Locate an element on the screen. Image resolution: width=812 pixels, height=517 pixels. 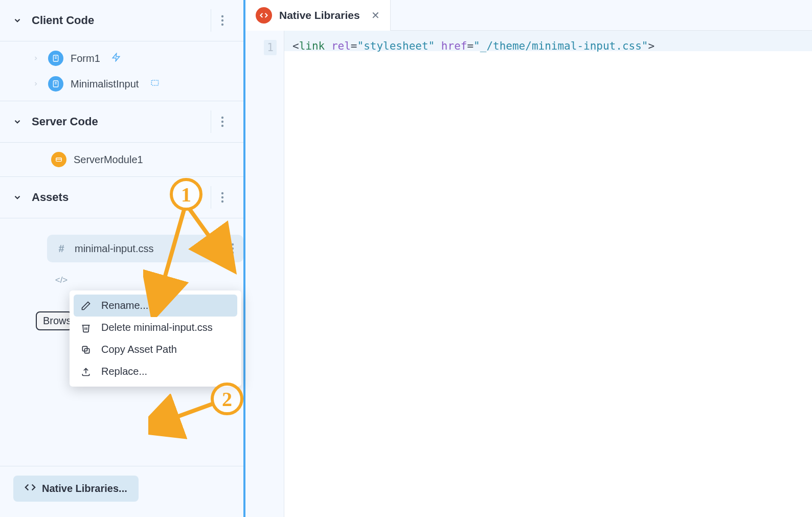
browse-button: Brows is located at coordinates (54, 321).